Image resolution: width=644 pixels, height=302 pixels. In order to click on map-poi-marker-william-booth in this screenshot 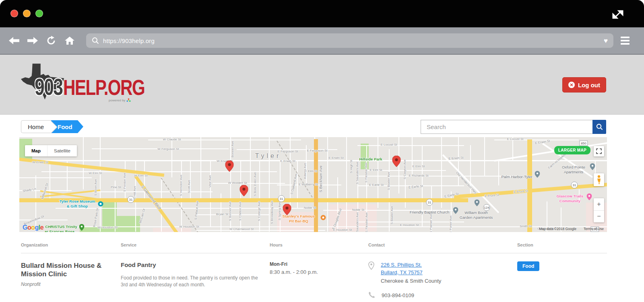, I will do `click(477, 203)`.